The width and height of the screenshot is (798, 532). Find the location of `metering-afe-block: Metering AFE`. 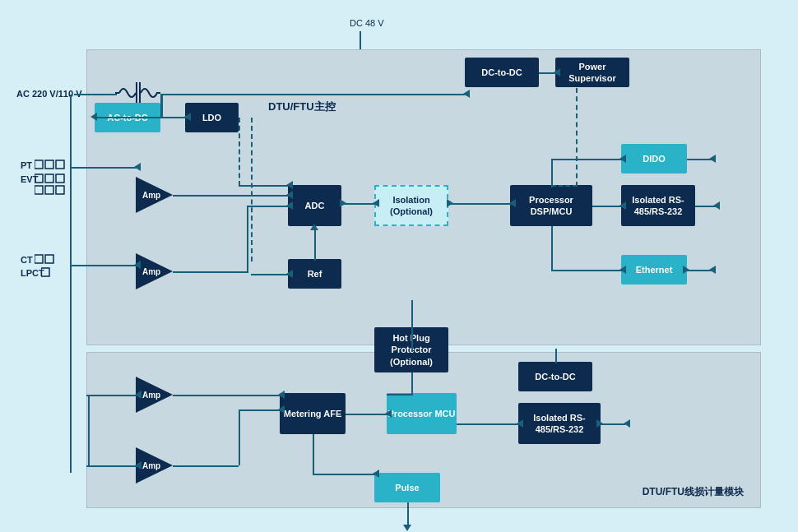

metering-afe-block: Metering AFE is located at coordinates (313, 414).